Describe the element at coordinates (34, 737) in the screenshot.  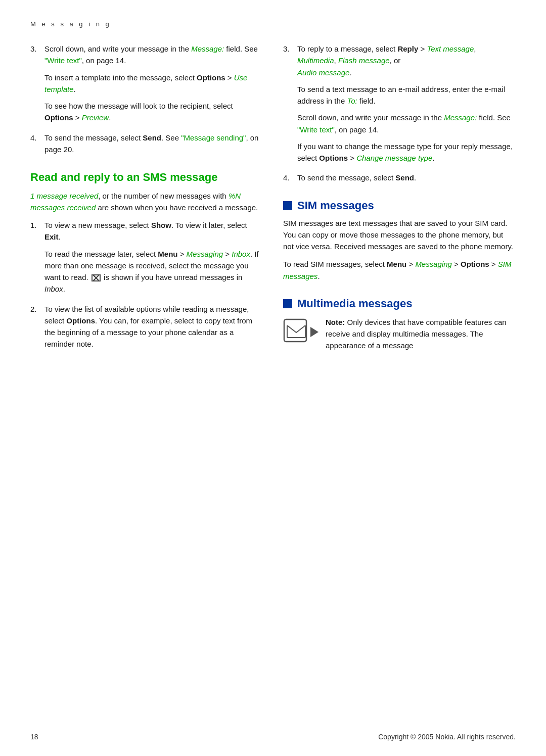
I see `footer-page-number: 18` at that location.